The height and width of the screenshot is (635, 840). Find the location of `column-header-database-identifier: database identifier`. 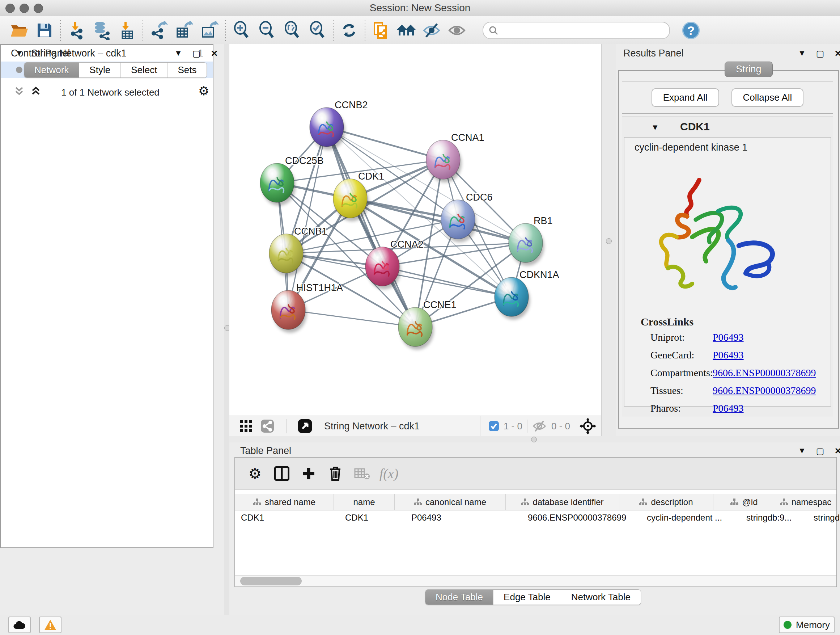

column-header-database-identifier: database identifier is located at coordinates (563, 502).